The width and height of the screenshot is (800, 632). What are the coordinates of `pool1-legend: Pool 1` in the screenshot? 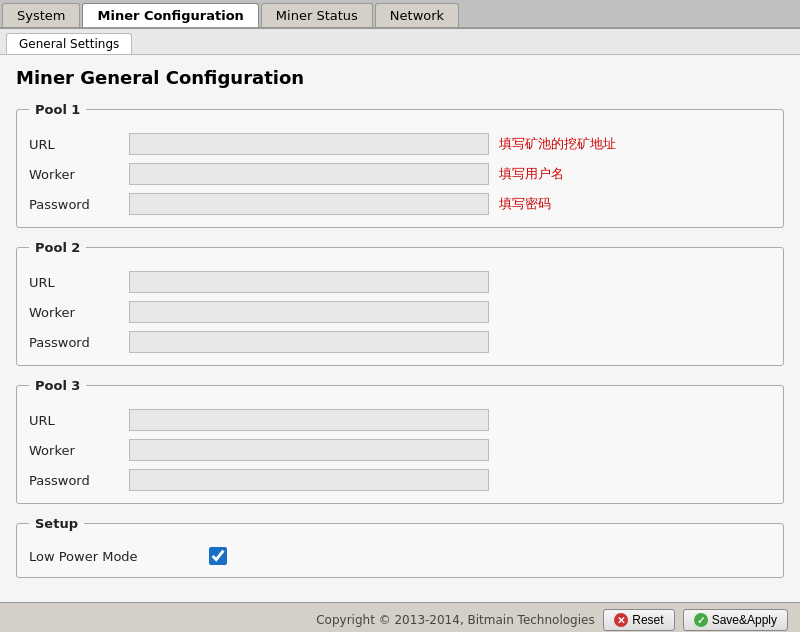 It's located at (58, 110).